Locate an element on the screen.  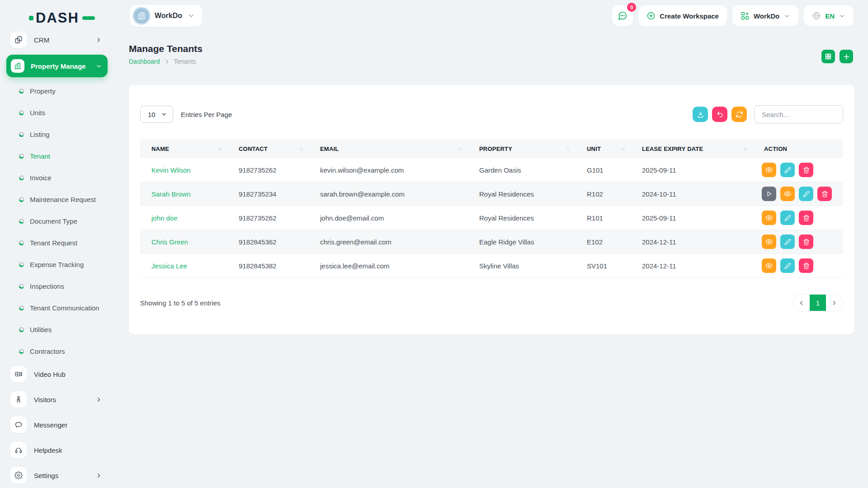
sidebar-item-messenger: Messenger is located at coordinates (57, 425).